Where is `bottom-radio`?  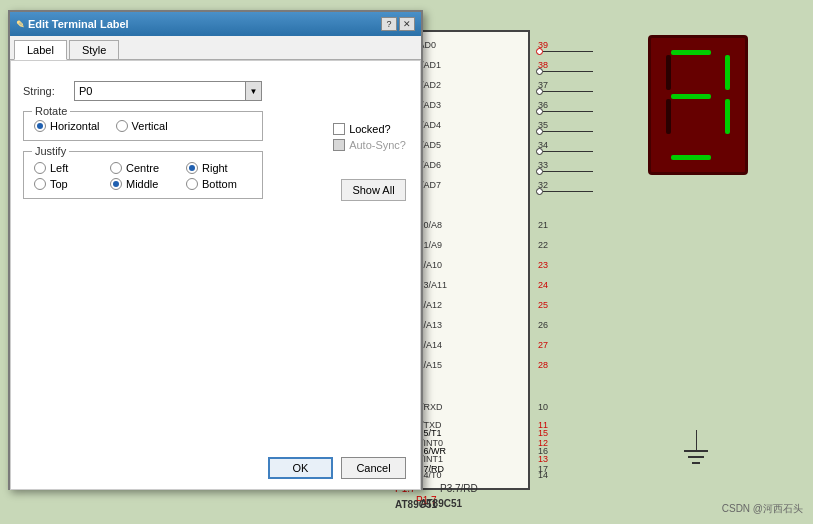
bottom-radio is located at coordinates (192, 184).